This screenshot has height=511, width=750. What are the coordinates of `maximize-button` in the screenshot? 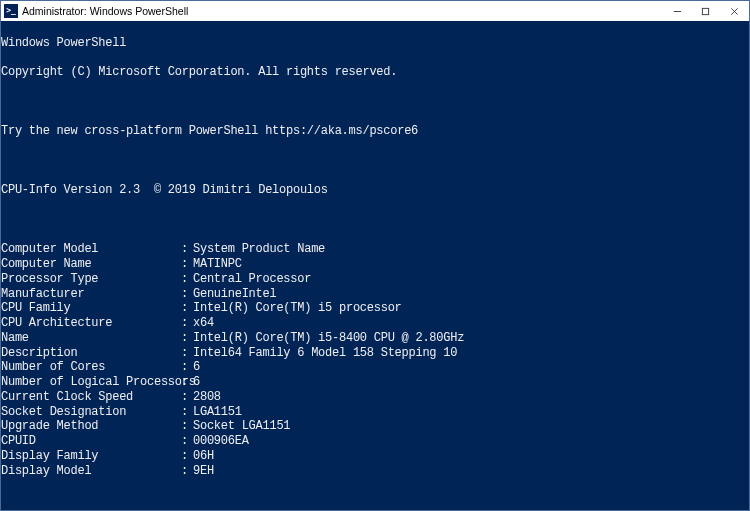 It's located at (705, 11).